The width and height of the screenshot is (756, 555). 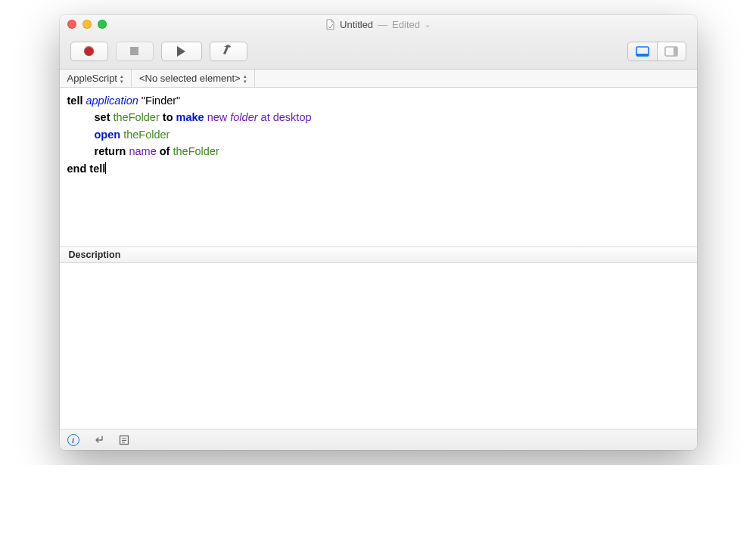 What do you see at coordinates (406, 24) in the screenshot?
I see `document-state: Edited` at bounding box center [406, 24].